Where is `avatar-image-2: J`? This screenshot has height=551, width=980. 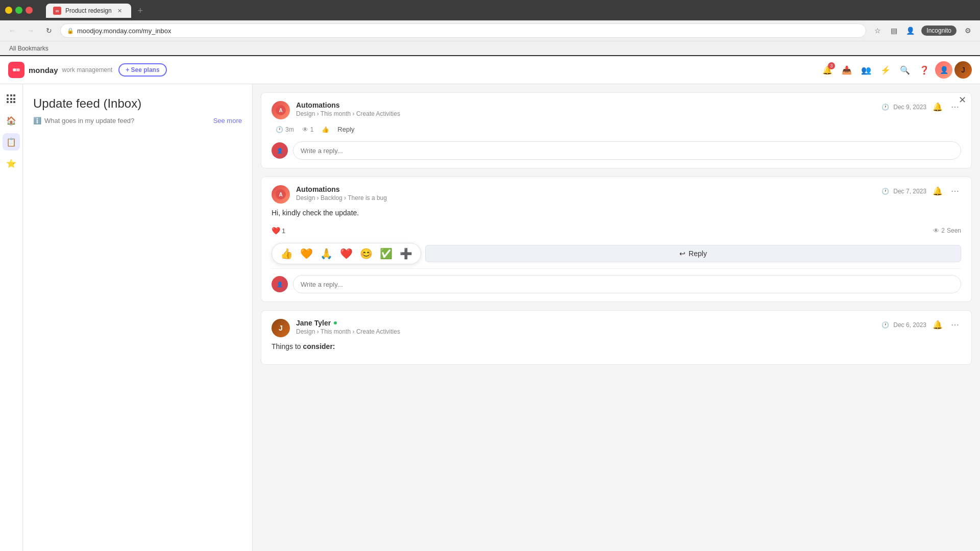 avatar-image-2: J is located at coordinates (963, 70).